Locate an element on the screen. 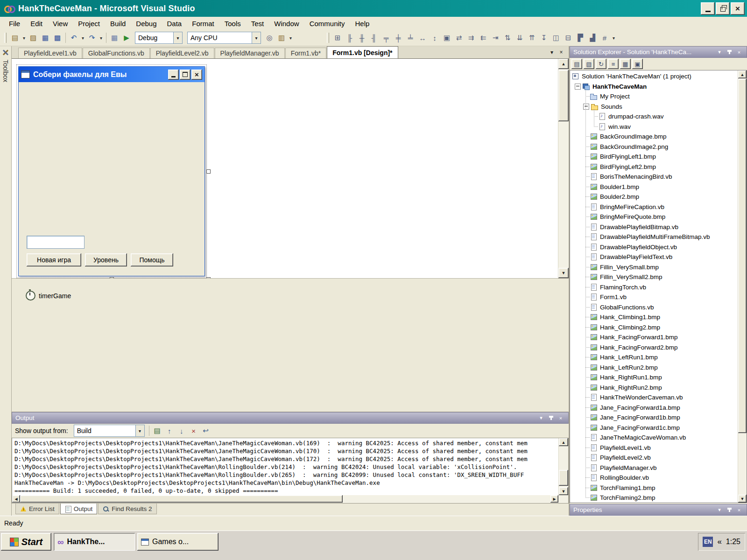 The width and height of the screenshot is (747, 560). tree-item: BringMeFireCaption.vb is located at coordinates (654, 207).